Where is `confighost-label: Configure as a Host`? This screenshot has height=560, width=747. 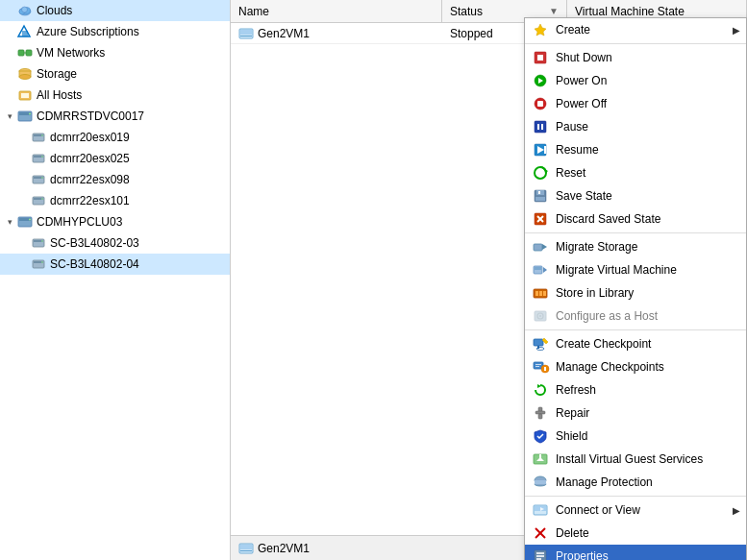
confighost-label: Configure as a Host is located at coordinates (648, 316).